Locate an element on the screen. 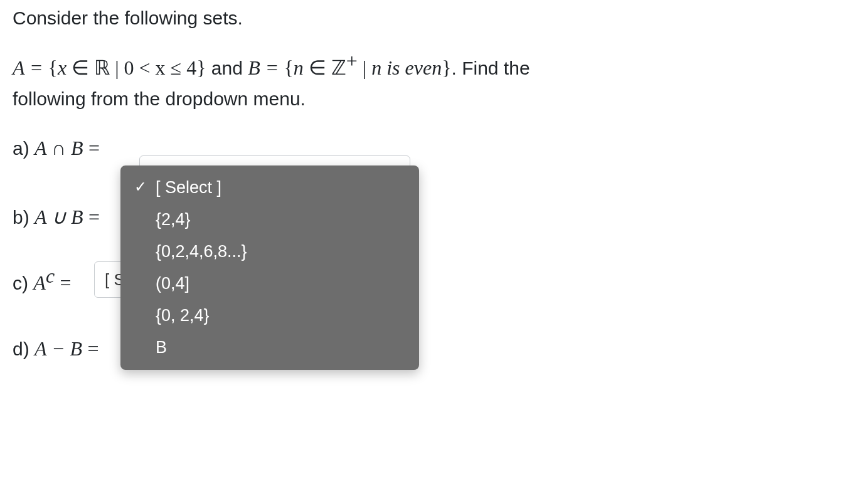 The height and width of the screenshot is (504, 862). question-a-label: a) A ∩ B = is located at coordinates (72, 148).